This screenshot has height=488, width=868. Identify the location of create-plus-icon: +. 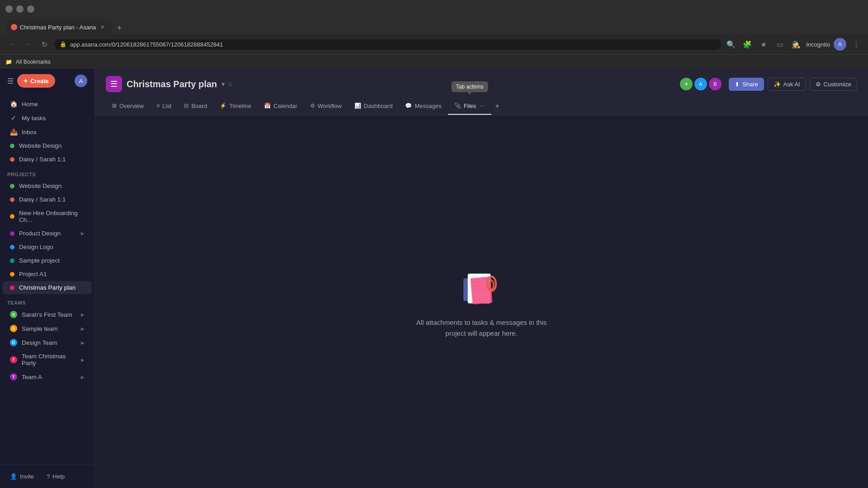
(25, 81).